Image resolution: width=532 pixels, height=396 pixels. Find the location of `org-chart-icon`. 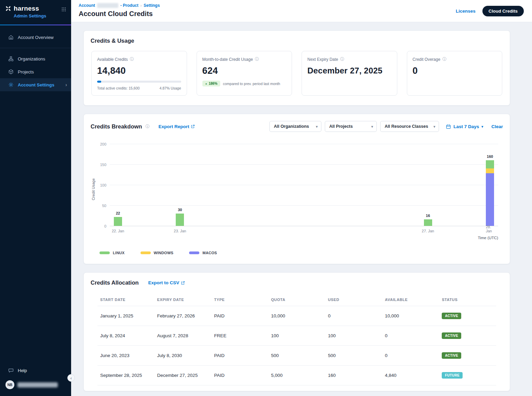

org-chart-icon is located at coordinates (11, 59).